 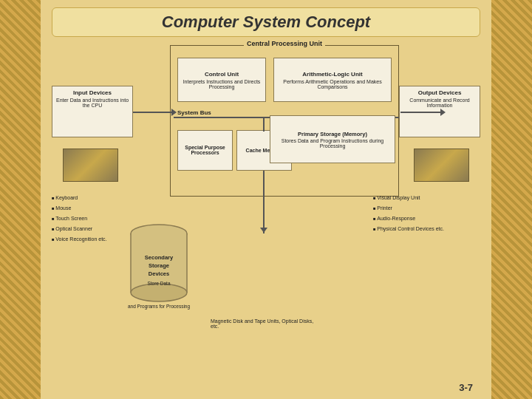 What do you see at coordinates (100, 208) in the screenshot?
I see `input-item-2: Mouse` at bounding box center [100, 208].